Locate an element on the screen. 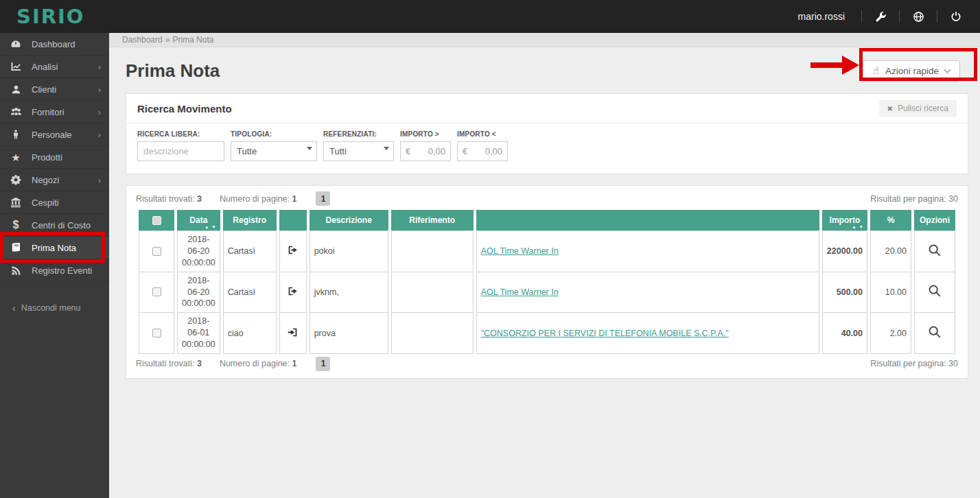 This screenshot has height=498, width=980. line-chart-icon is located at coordinates (16, 67).